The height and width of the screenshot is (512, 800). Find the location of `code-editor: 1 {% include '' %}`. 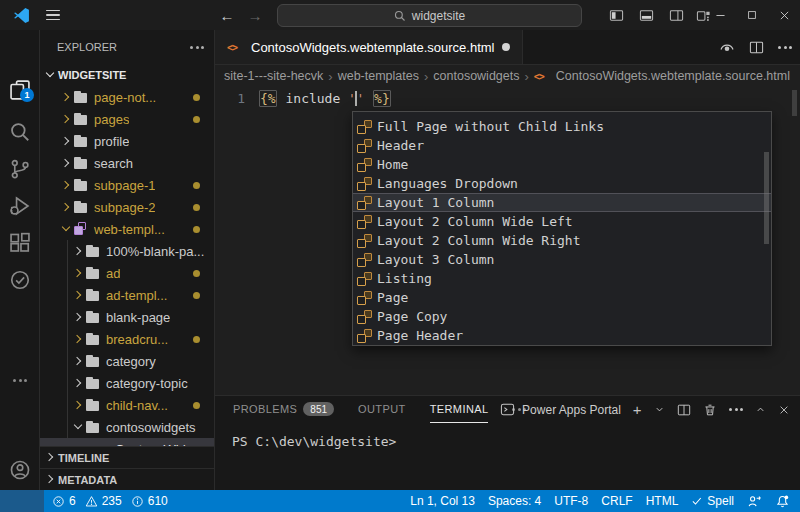

code-editor: 1 {% include '' %} is located at coordinates (508, 98).